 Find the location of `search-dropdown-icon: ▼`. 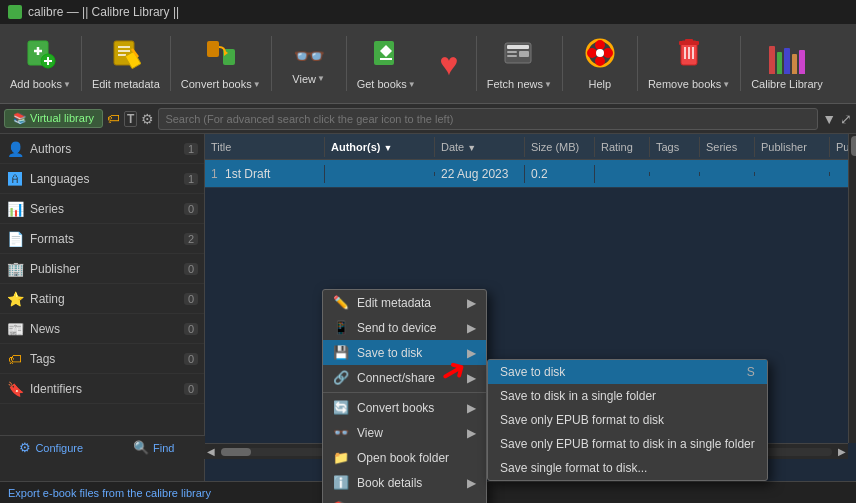

search-dropdown-icon: ▼ is located at coordinates (829, 119).